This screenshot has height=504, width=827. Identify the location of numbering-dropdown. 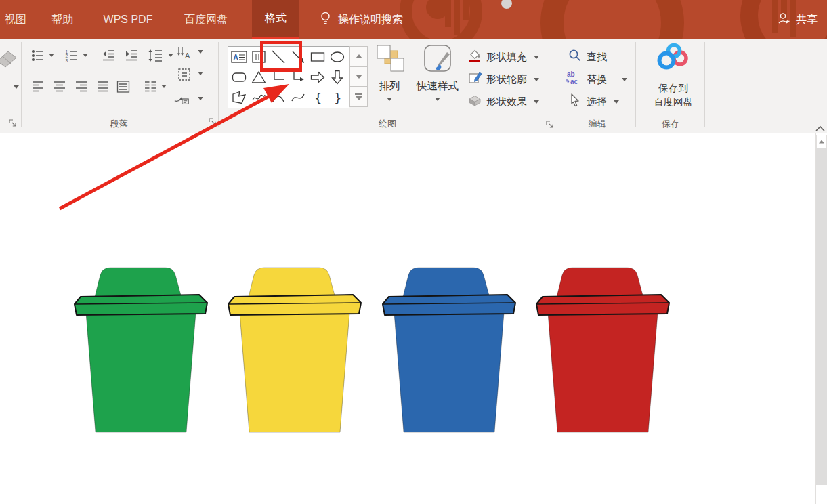
(85, 56).